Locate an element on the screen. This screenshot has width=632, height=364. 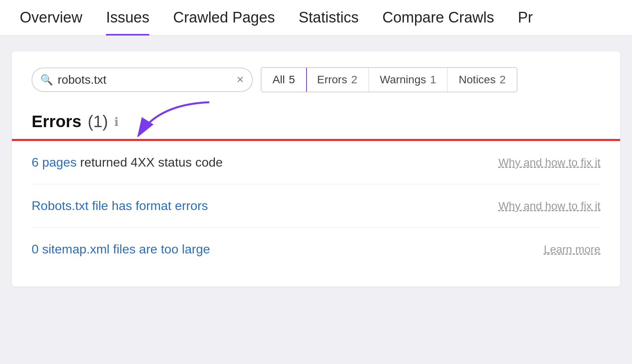
info-icon: ℹ is located at coordinates (116, 122).